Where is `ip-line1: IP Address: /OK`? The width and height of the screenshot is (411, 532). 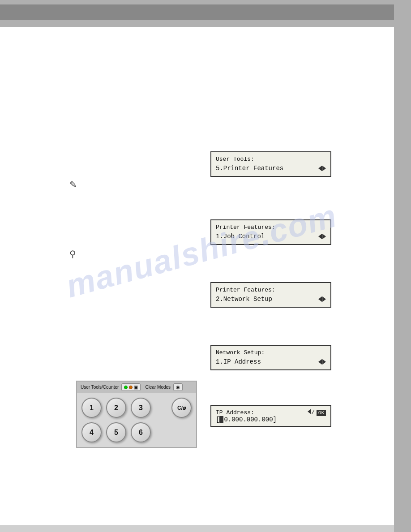 ip-line1: IP Address: /OK is located at coordinates (271, 412).